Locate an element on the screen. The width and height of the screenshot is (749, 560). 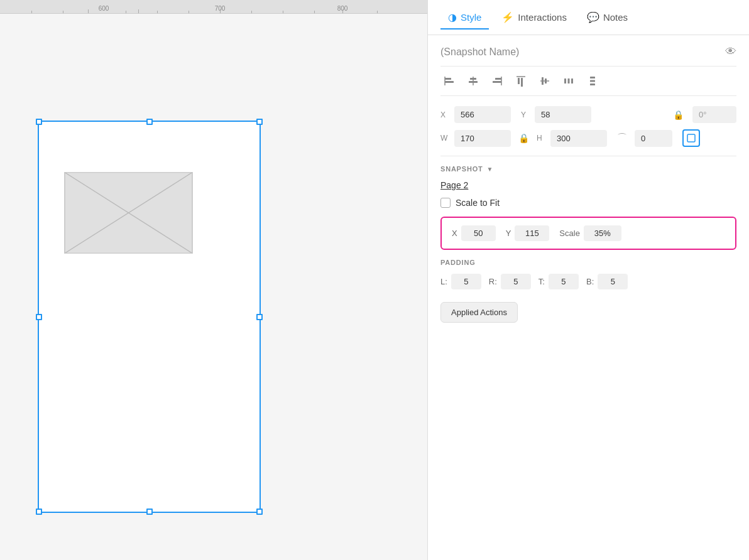
snap-scale-label: Scale is located at coordinates (569, 234).